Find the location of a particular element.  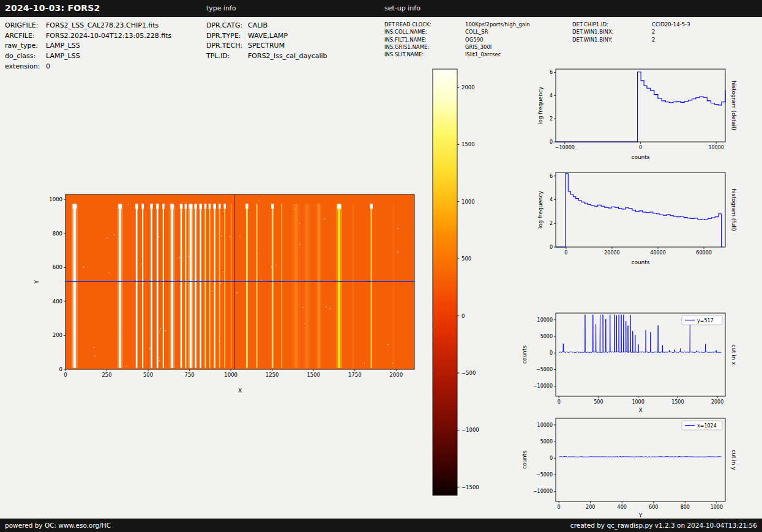

info-value: FORS2_LSS_CAL278.23.CHIP1.fits is located at coordinates (102, 26).